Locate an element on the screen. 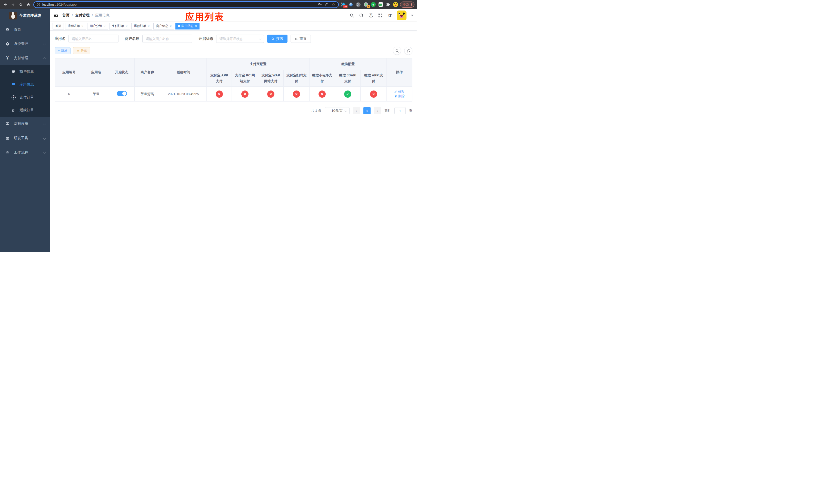 This screenshot has width=834, height=504. page-number-1: 1 is located at coordinates (367, 111).